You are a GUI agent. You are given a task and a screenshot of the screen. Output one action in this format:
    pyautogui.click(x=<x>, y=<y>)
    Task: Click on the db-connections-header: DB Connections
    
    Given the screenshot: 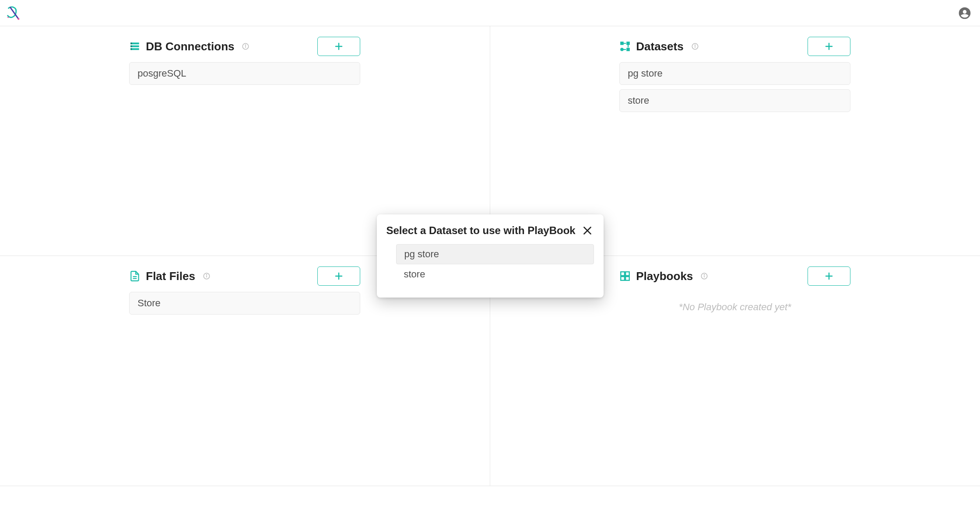 What is the action you would take?
    pyautogui.click(x=245, y=46)
    